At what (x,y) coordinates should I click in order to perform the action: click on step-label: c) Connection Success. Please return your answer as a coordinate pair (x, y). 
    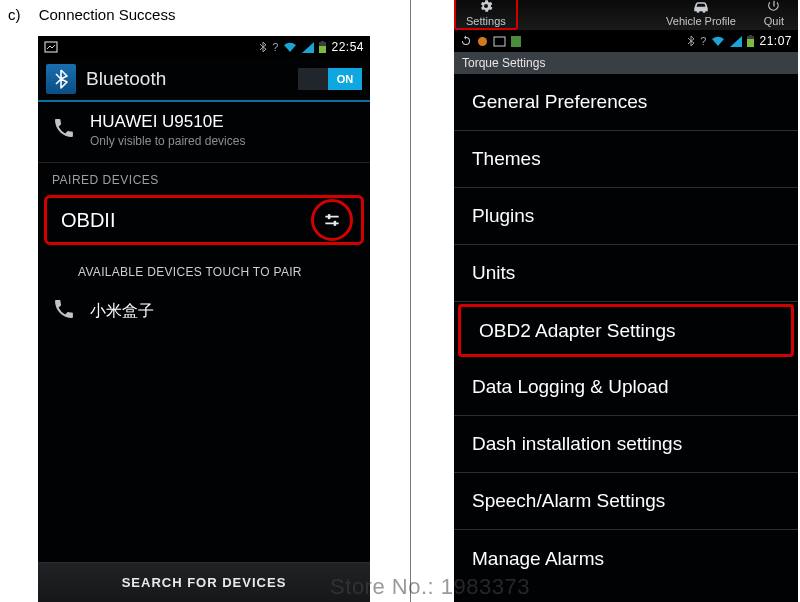
    Looking at the image, I should click on (92, 14).